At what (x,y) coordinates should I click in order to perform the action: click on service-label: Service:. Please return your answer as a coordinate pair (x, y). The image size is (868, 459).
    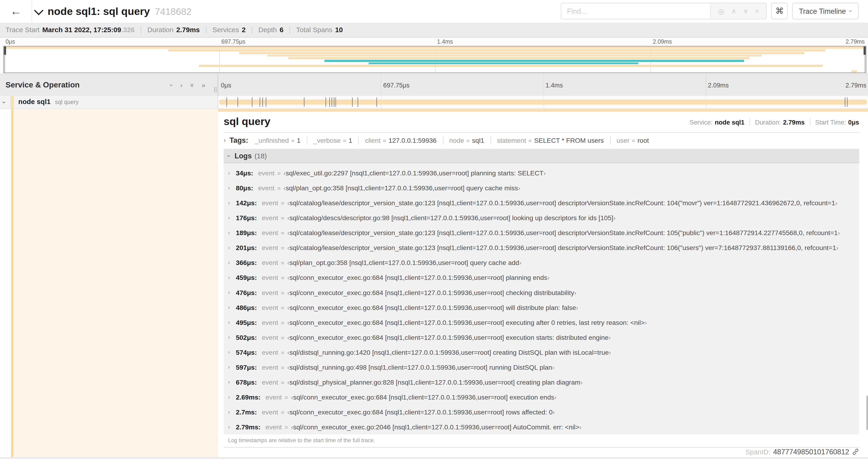
    Looking at the image, I should click on (701, 122).